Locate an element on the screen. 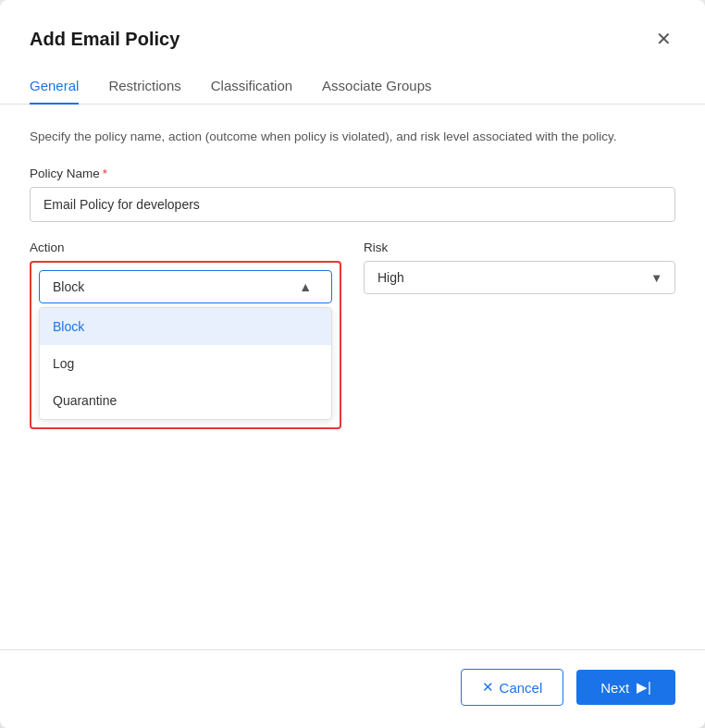 This screenshot has width=705, height=728. next-label: Next is located at coordinates (614, 688).